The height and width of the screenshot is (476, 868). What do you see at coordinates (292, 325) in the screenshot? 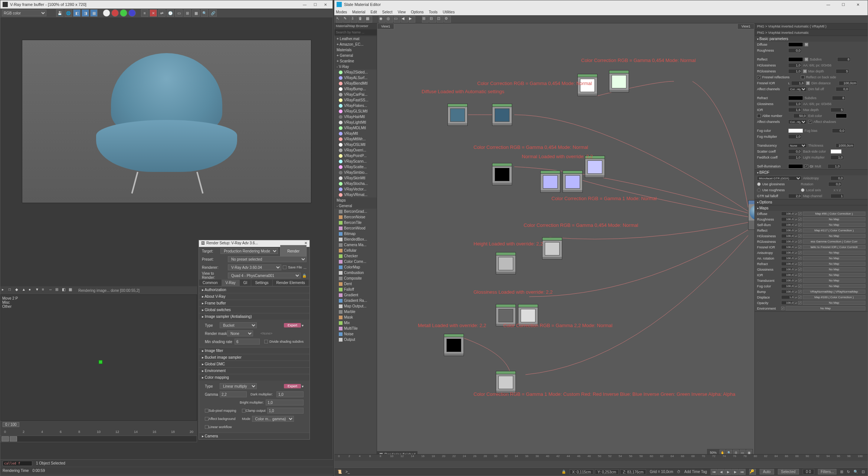
I see `is-expert-pill: Expert` at bounding box center [292, 325].